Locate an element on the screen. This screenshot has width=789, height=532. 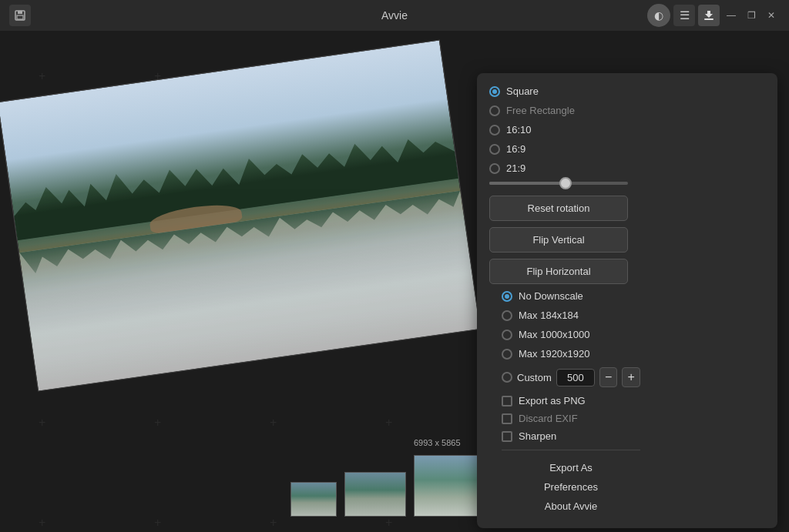
custom-decrement-button: − is located at coordinates (609, 377).